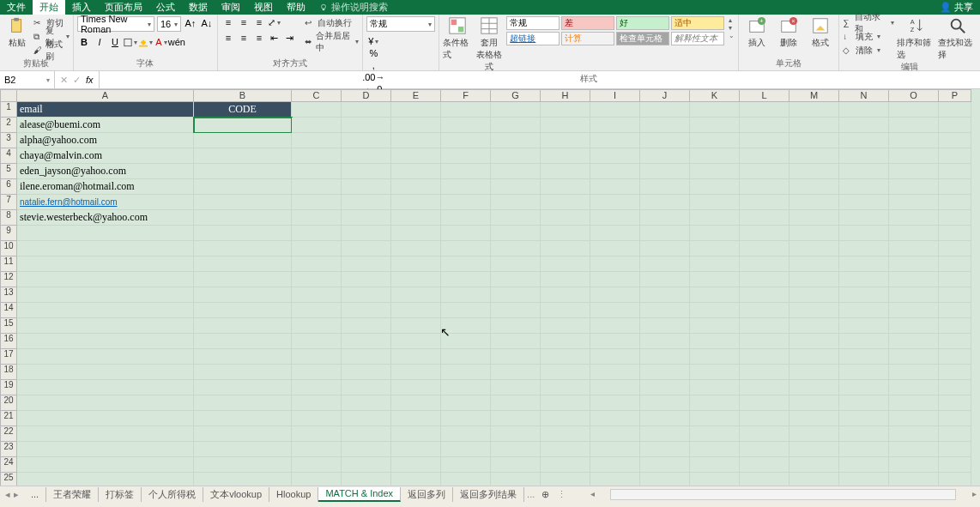 The width and height of the screenshot is (980, 507). What do you see at coordinates (317, 326) in the screenshot?
I see `cell-C15` at bounding box center [317, 326].